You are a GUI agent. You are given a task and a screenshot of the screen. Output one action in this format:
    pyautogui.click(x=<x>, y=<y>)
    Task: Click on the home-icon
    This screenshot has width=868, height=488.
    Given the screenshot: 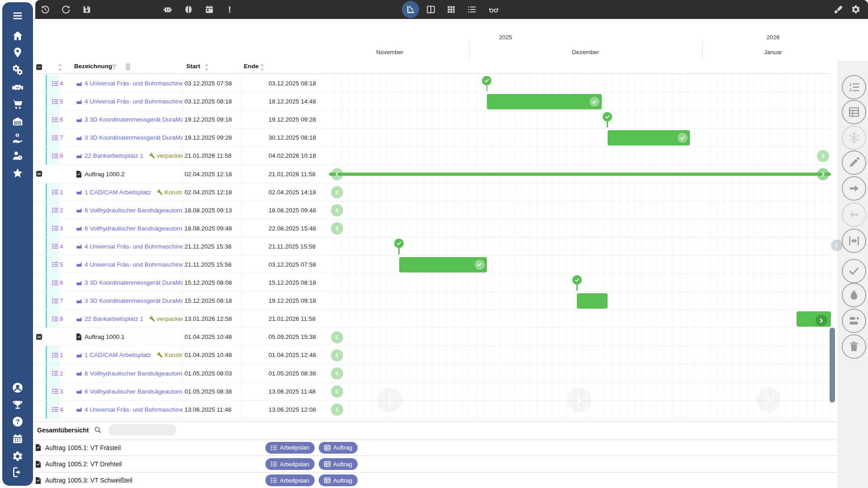 What is the action you would take?
    pyautogui.click(x=18, y=36)
    